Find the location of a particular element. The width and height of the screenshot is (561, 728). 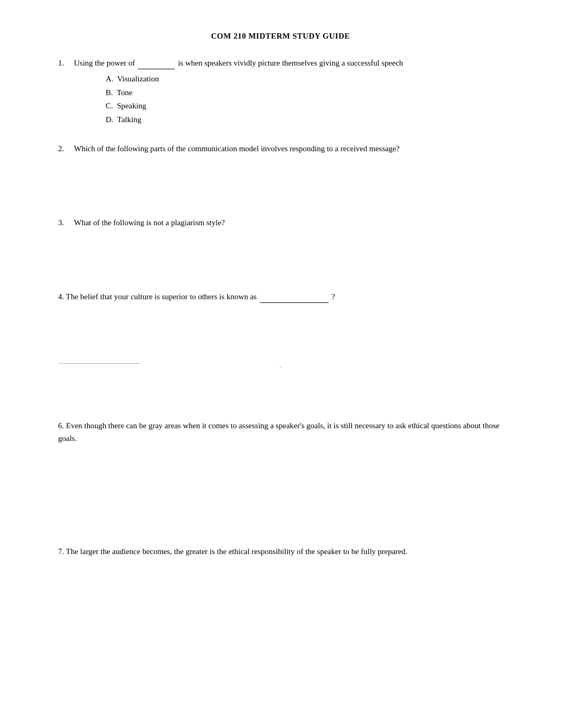

q4-text: 4. The belief that your culture is super… is located at coordinates (280, 297).